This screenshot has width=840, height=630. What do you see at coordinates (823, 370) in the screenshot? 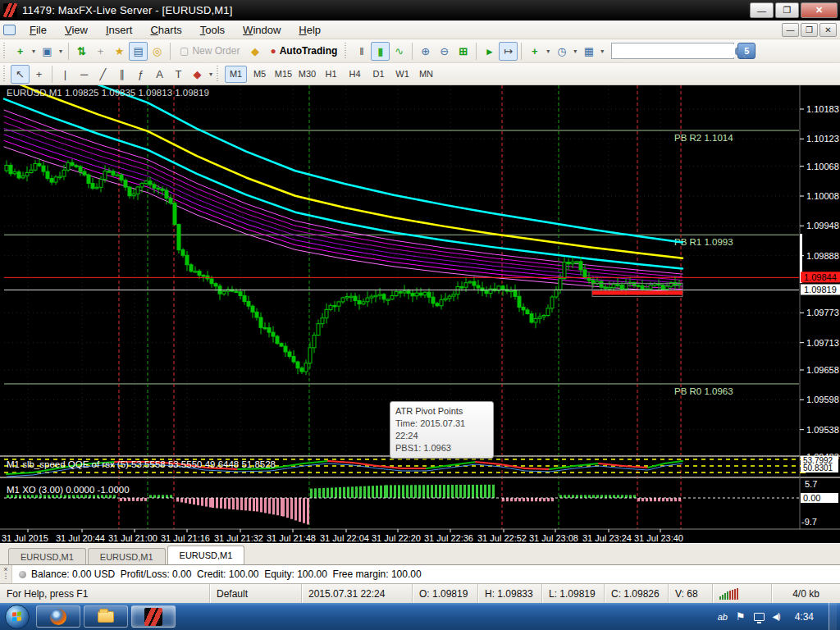
I see `svg-text: 1.09658` at bounding box center [823, 370].